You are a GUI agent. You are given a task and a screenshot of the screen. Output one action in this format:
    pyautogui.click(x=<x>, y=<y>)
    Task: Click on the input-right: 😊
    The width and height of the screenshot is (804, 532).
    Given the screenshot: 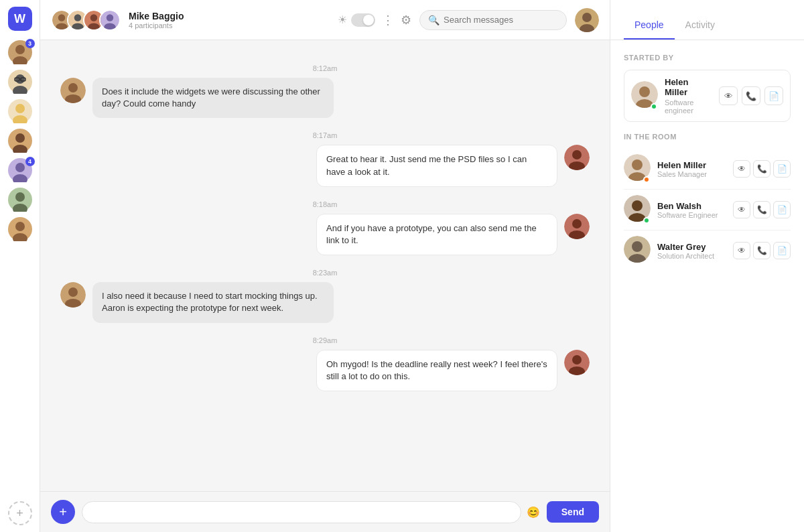 What is the action you would take?
    pyautogui.click(x=311, y=512)
    